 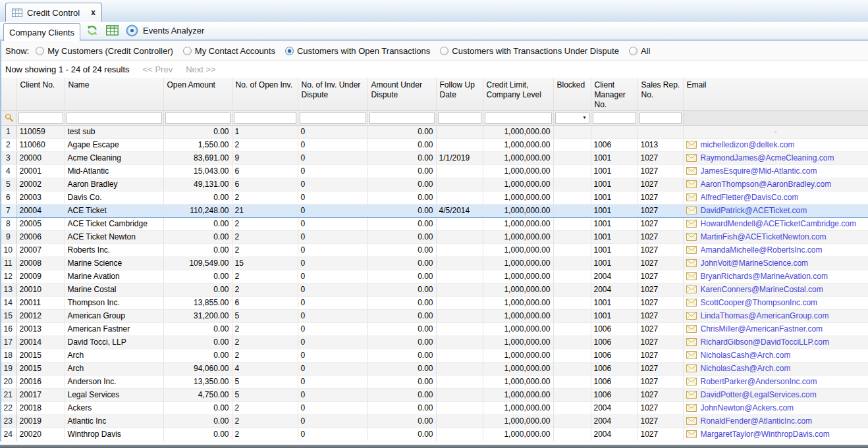 I want to click on cell-email: ScottCooper@ThompsonInc.com, so click(x=776, y=303).